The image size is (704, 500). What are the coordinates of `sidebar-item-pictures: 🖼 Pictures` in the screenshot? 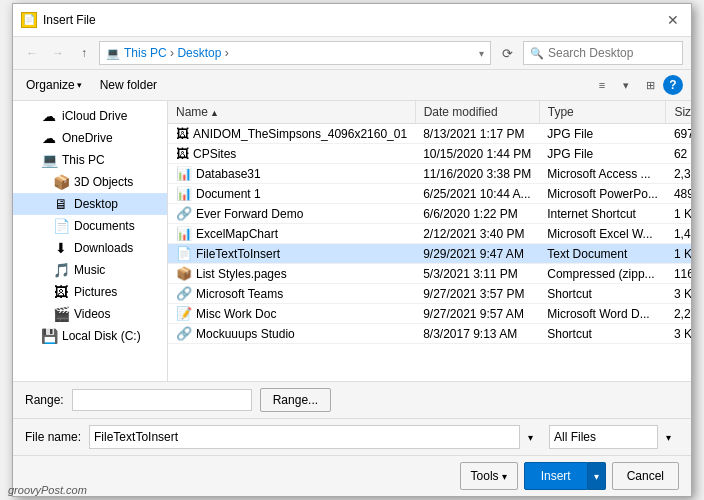 It's located at (90, 292).